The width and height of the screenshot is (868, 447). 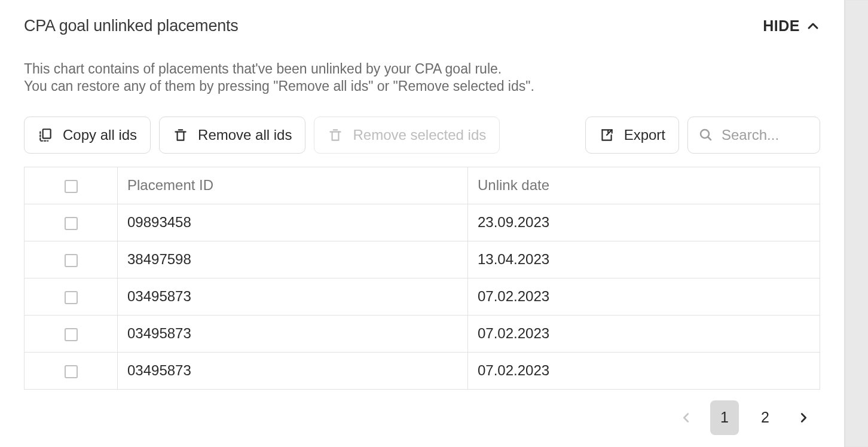 I want to click on hide-toggle-label: HIDE, so click(x=781, y=26).